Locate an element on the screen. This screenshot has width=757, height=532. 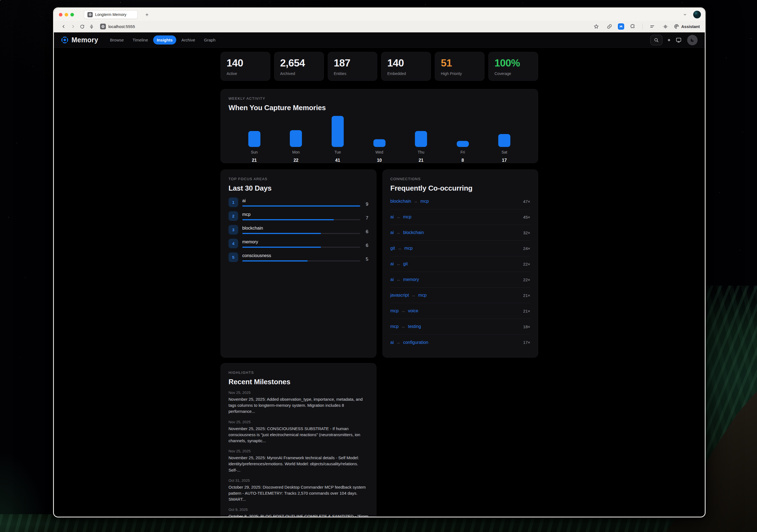
connection-count: 18× is located at coordinates (527, 327).